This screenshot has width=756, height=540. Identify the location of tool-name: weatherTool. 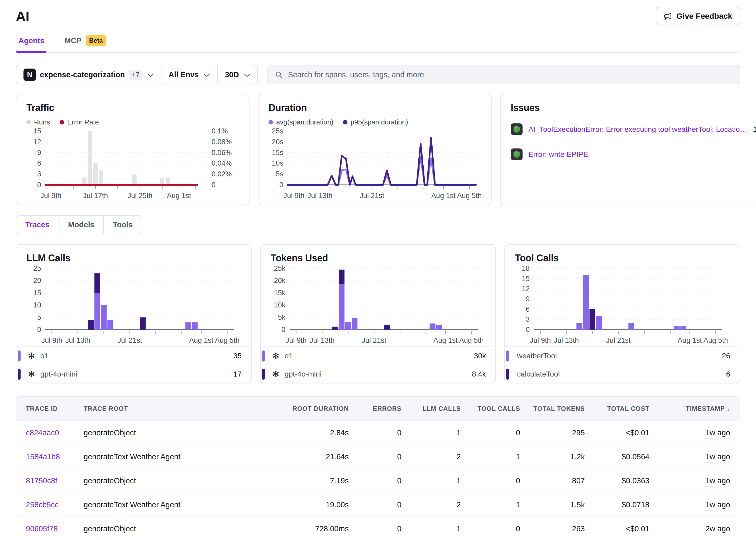
(619, 356).